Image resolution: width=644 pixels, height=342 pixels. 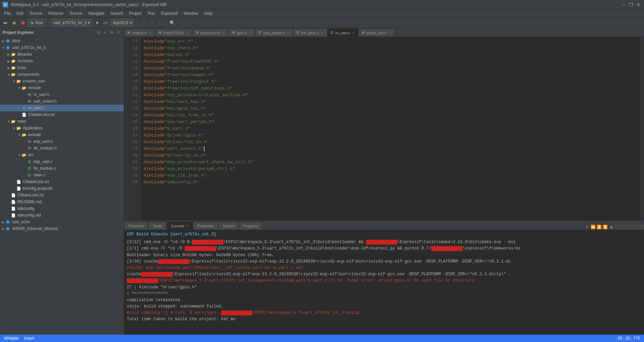 What do you see at coordinates (62, 61) in the screenshot?
I see `tree-item: ▶📁Archives` at bounding box center [62, 61].